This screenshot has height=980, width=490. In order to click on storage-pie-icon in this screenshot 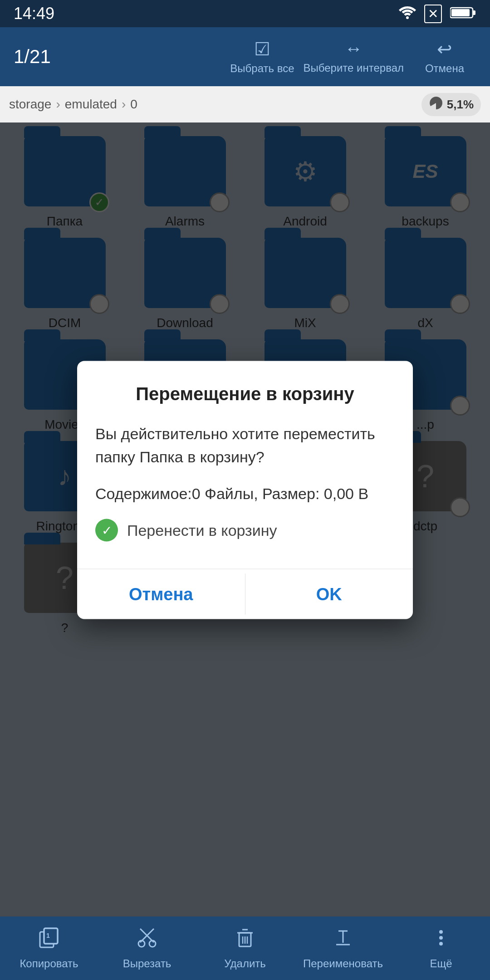, I will do `click(436, 104)`.